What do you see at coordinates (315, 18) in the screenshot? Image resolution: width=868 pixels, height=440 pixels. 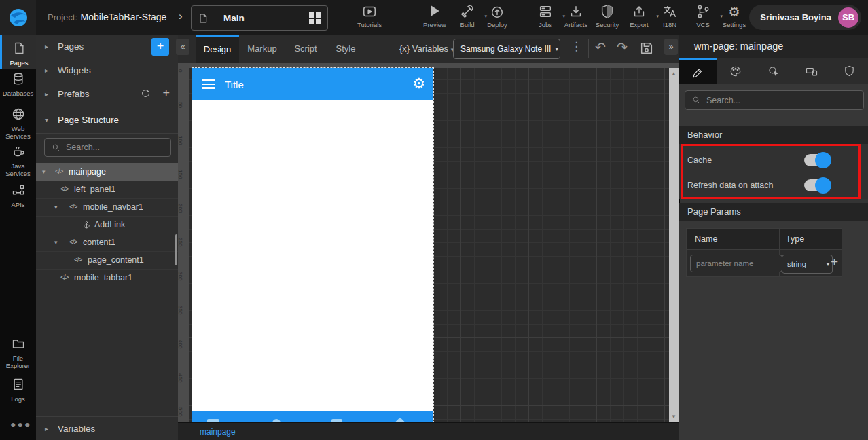 I see `apps-grid-icon` at bounding box center [315, 18].